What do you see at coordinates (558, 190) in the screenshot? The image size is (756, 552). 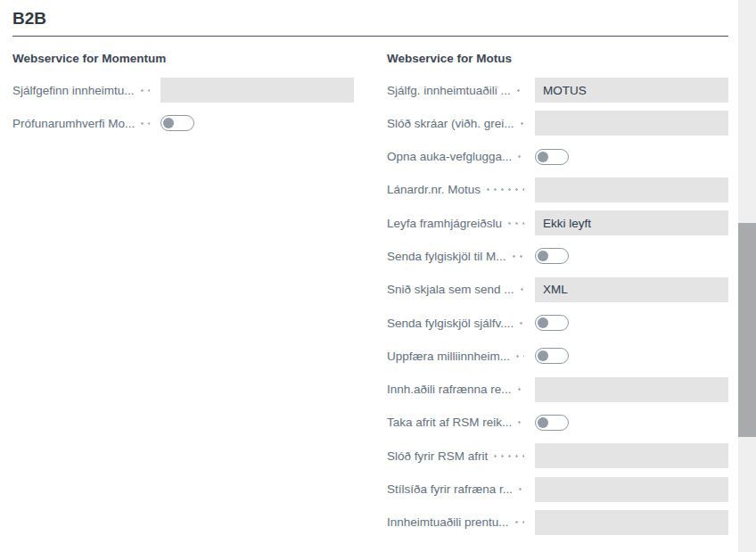 I see `field-row: Lánardr.nr. Motus` at bounding box center [558, 190].